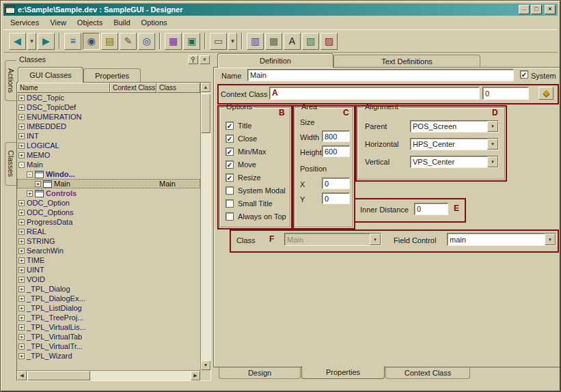 This screenshot has height=392, width=561. I want to click on vertical-scroll-thumb, so click(206, 113).